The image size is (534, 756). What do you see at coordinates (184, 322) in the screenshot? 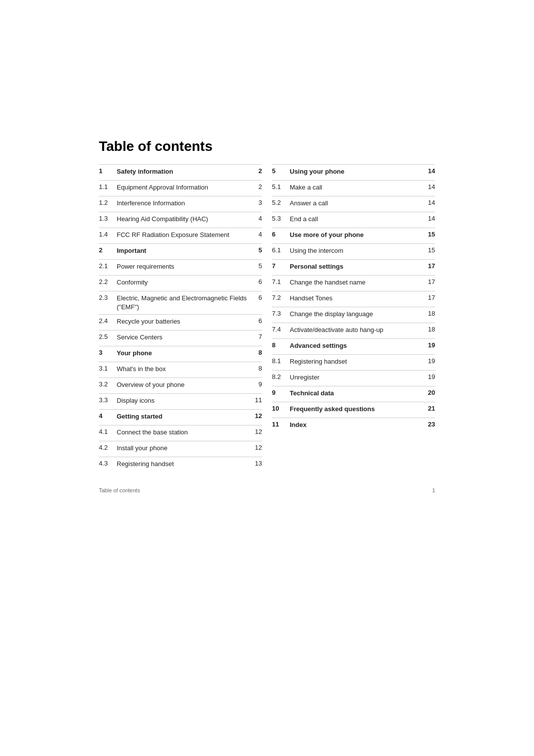
I see `toc-entry-label: Recycle your batteries` at bounding box center [184, 322].